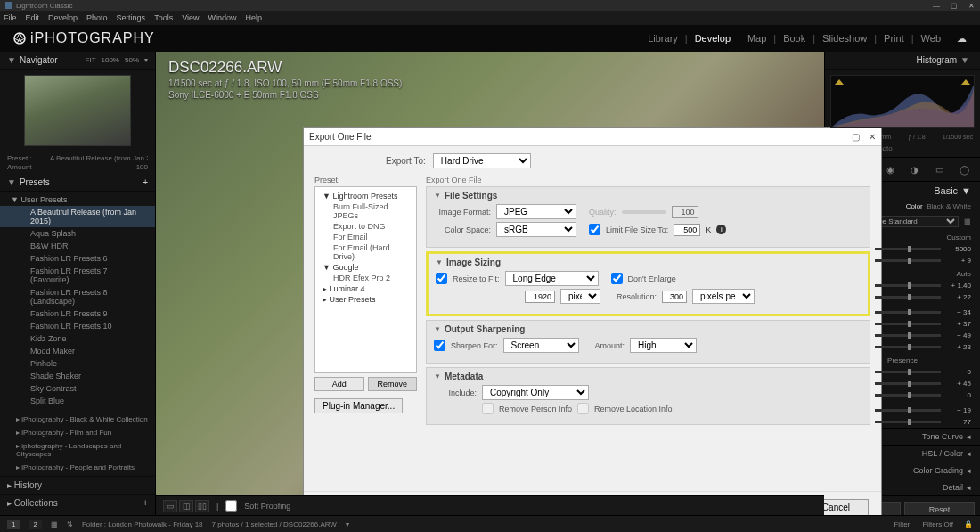  Describe the element at coordinates (78, 351) in the screenshot. I see `preset-item: Mood Maker` at that location.